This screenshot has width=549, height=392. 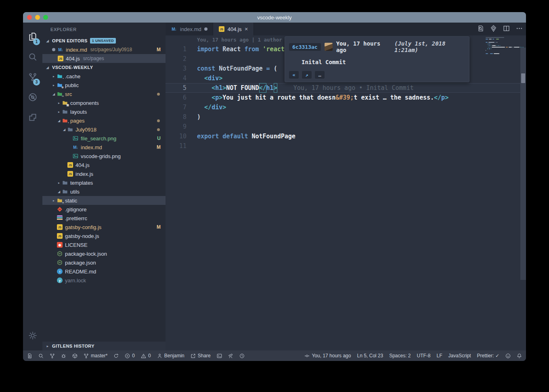 I want to click on scrollbar-handle, so click(x=523, y=78).